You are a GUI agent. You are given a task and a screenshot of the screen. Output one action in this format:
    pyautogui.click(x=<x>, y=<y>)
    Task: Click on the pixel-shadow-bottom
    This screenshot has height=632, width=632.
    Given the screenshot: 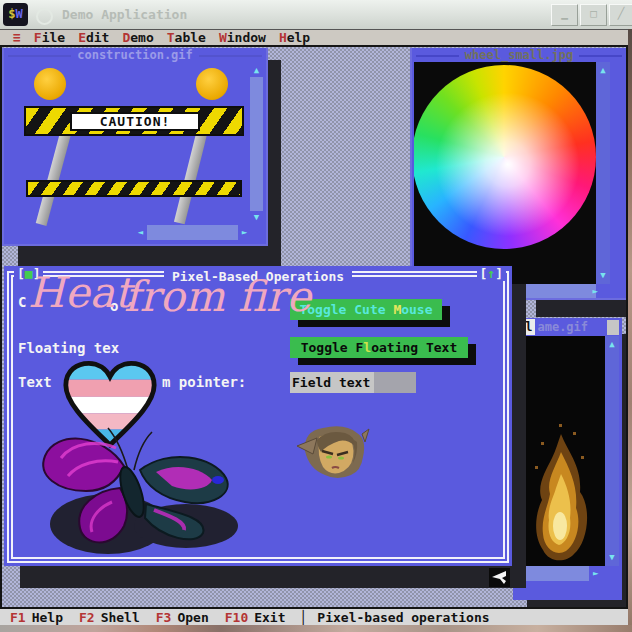 What is the action you would take?
    pyautogui.click(x=266, y=576)
    